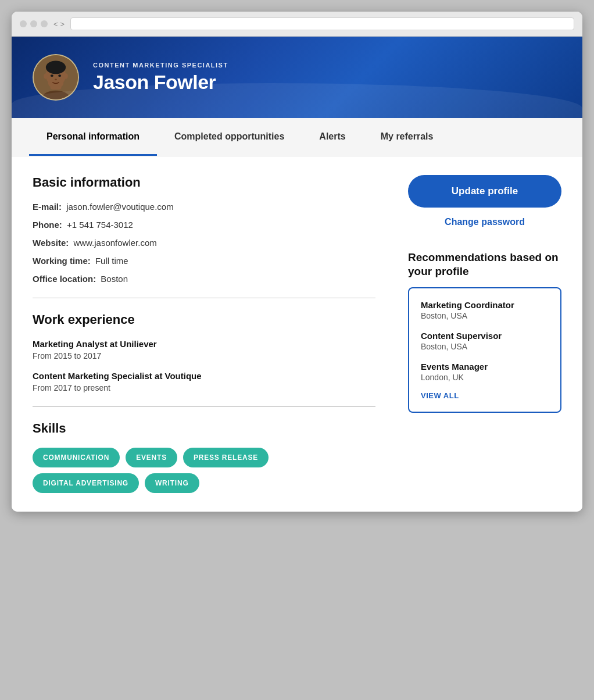  Describe the element at coordinates (151, 458) in the screenshot. I see `skill-badge-events: EVENTS` at that location.